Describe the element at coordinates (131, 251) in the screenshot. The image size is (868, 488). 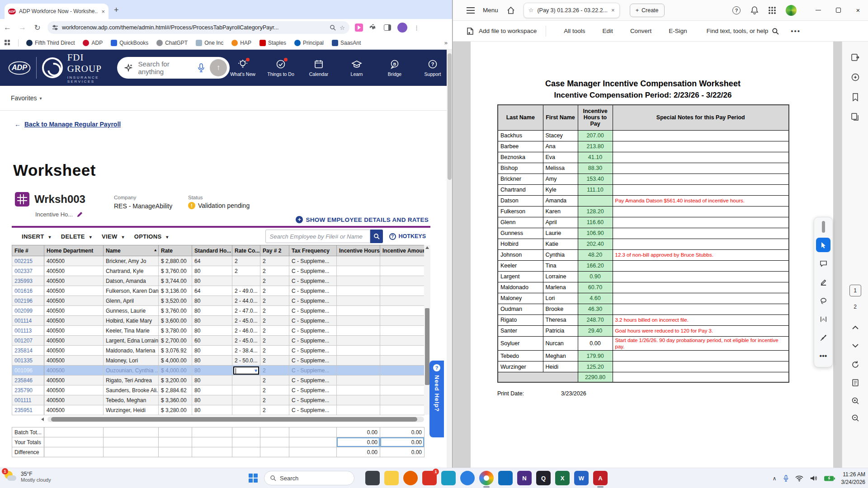
I see `column-header: Name` at that location.